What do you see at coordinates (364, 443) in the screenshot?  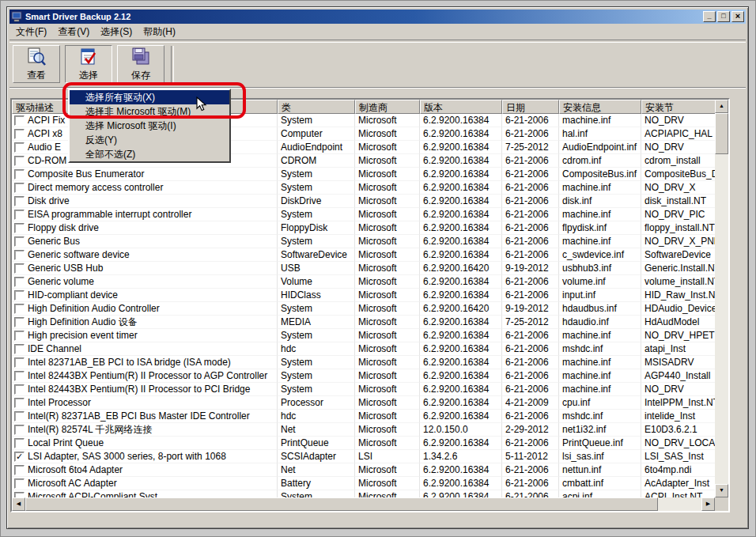 I see `table-row: Local Print Queue PrintQueue Microsoft 6…` at bounding box center [364, 443].